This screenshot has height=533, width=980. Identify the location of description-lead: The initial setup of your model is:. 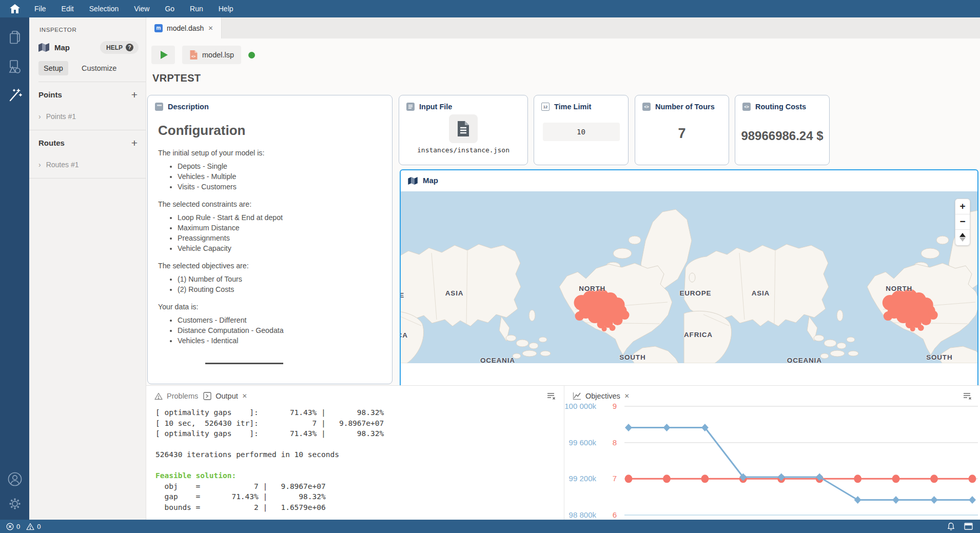
(270, 153).